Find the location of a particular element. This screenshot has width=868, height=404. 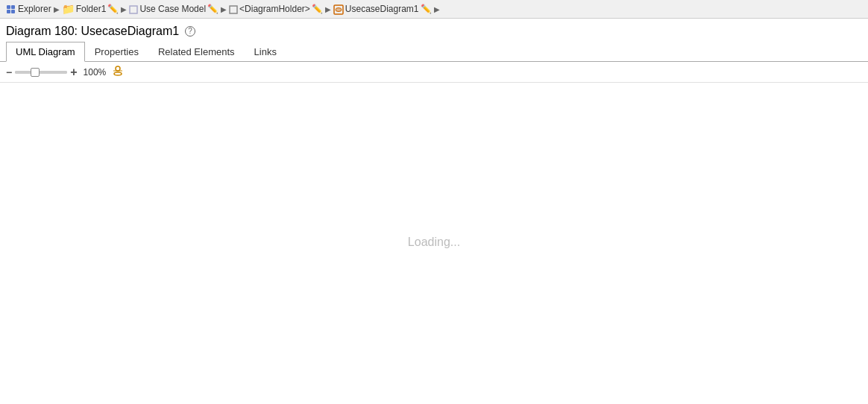

edit-icon-folder1: ✏️ is located at coordinates (113, 9).